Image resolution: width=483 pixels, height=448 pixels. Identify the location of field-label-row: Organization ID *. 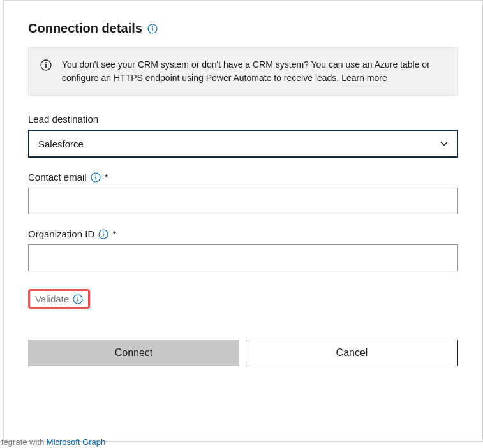
(243, 234).